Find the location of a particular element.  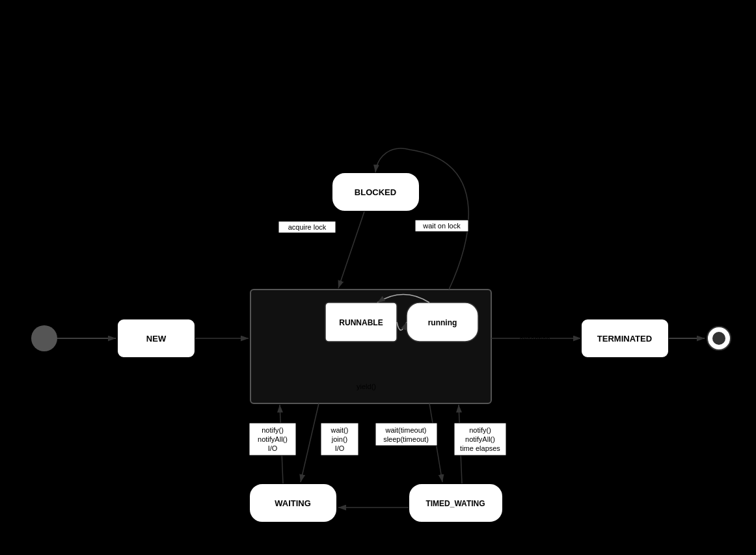

acquire-lock-label: acquire lock is located at coordinates (307, 227).